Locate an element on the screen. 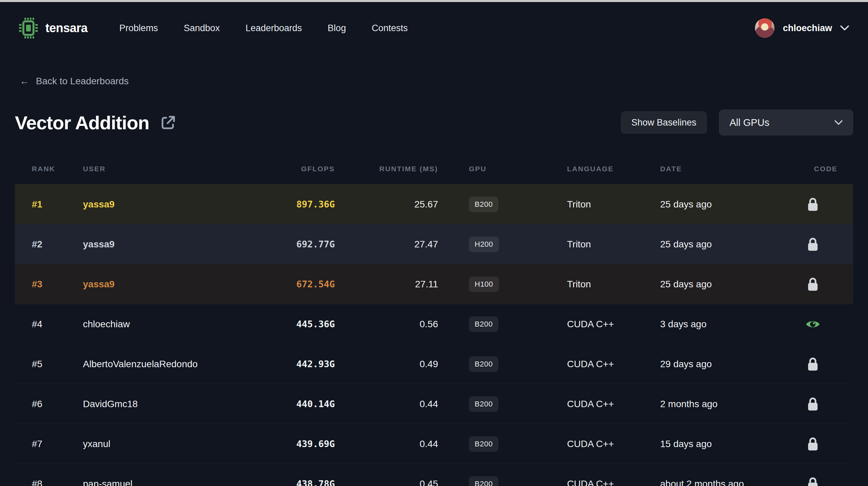 This screenshot has height=486, width=868. table-row: #2 yassa9 692.77G 27.47 H200 Triton 25 d… is located at coordinates (434, 244).